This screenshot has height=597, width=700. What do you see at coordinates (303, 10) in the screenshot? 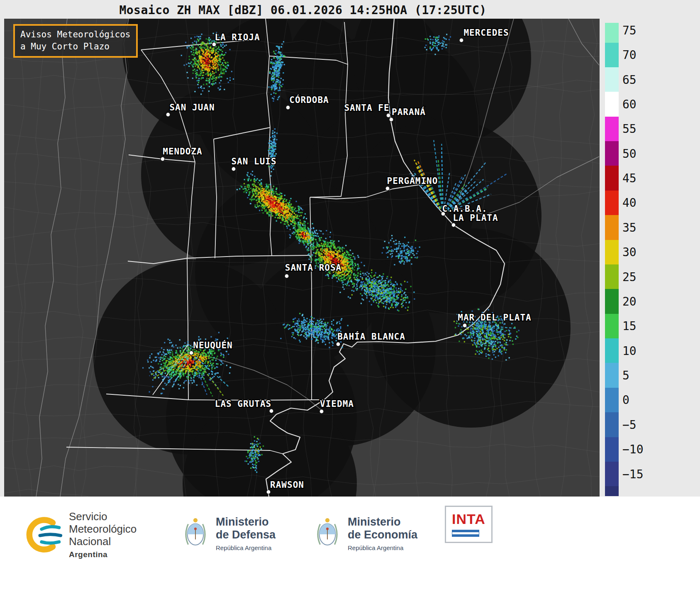
I see `figure-title: Mosaico ZH MAX [dBZ] 06.01.2026 14:25HOA…` at bounding box center [303, 10].